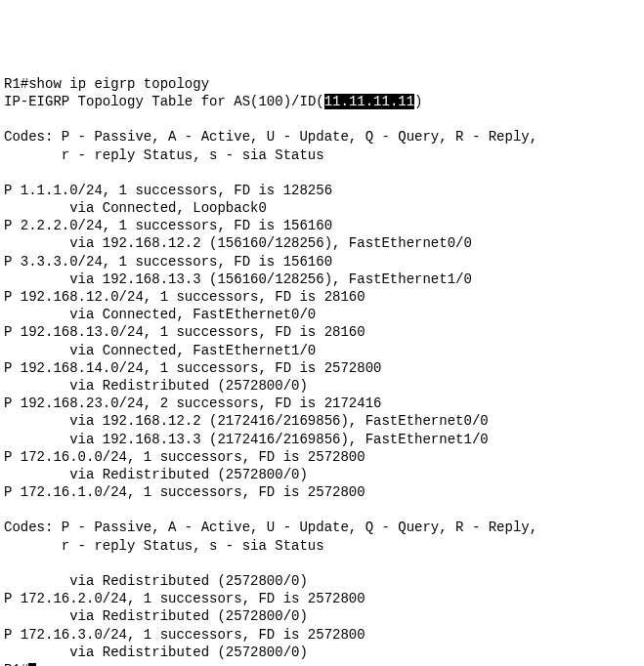 Image resolution: width=644 pixels, height=666 pixels. I want to click on route-via: via 192.168.12.2 (2172416/2169856), Fast…, so click(246, 421).